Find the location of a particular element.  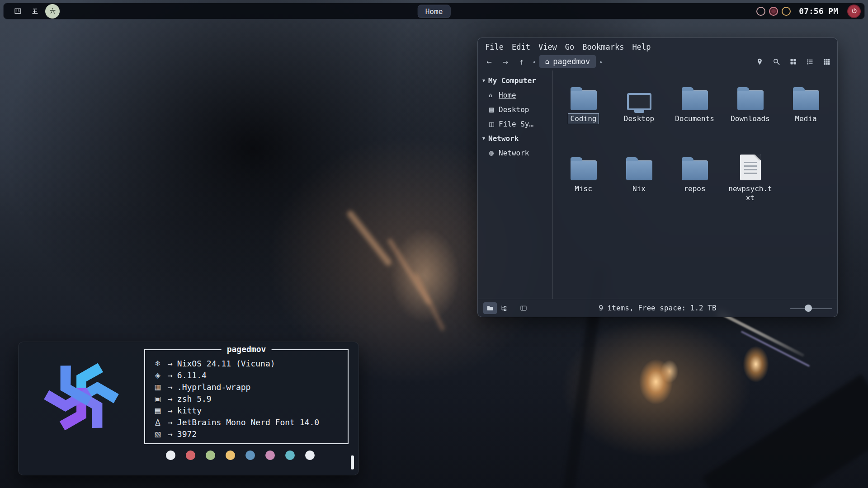

sidebar-item-filesystem: ◫ File Sy… is located at coordinates (515, 124).